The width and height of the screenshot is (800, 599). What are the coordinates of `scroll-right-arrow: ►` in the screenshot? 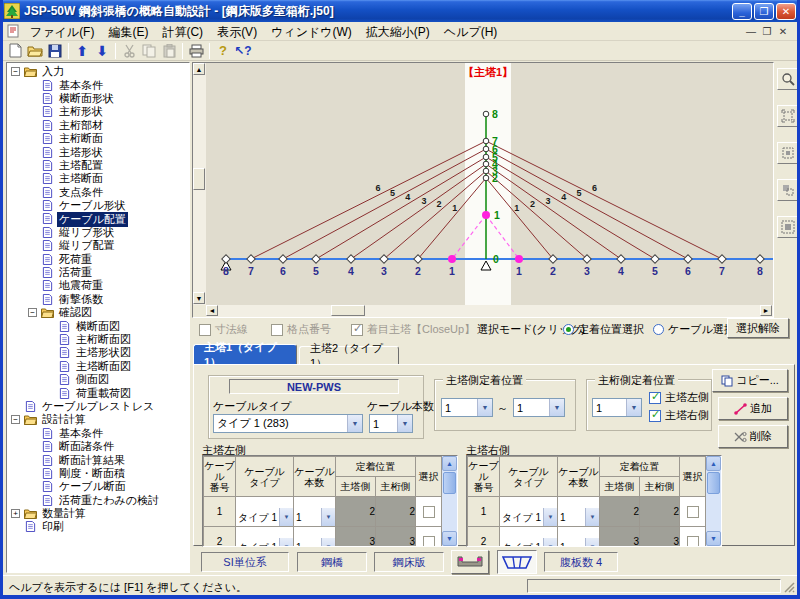 It's located at (766, 310).